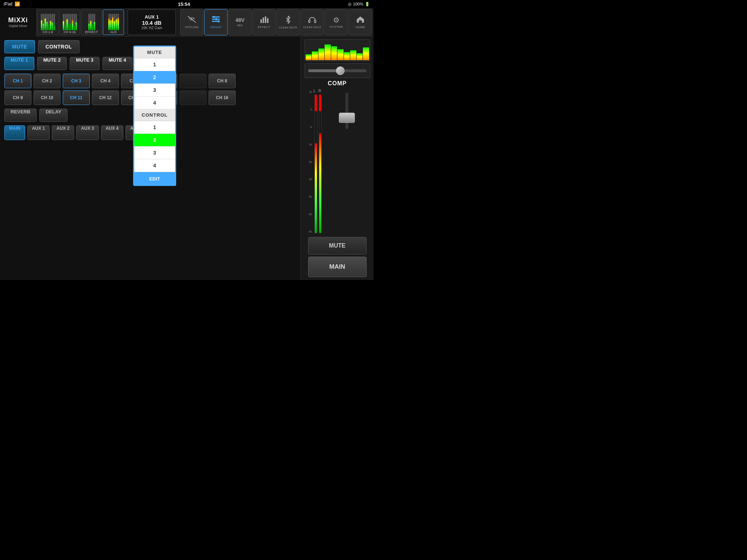 This screenshot has height=560, width=747. I want to click on dropdown-mute-1: 1, so click(155, 65).